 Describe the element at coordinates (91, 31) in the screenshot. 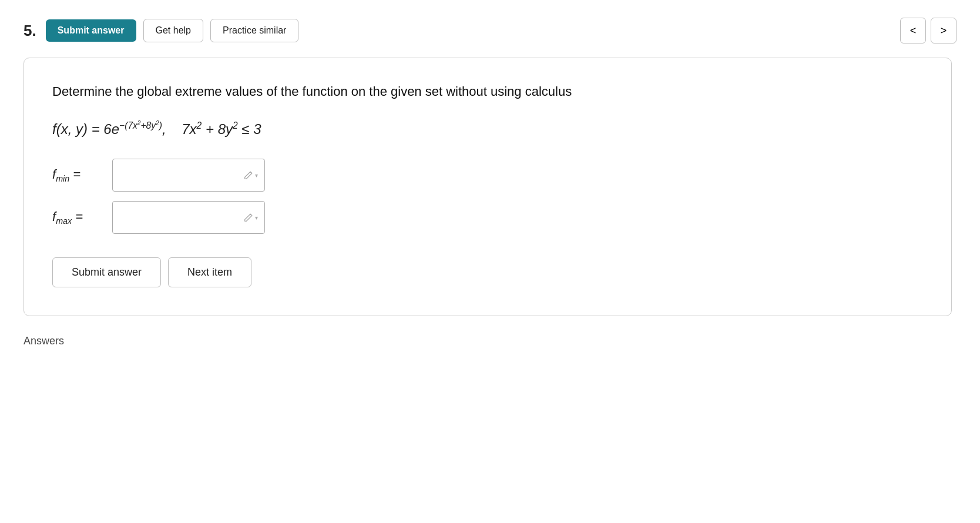

I see `submit-answer-button: Submit answer` at that location.